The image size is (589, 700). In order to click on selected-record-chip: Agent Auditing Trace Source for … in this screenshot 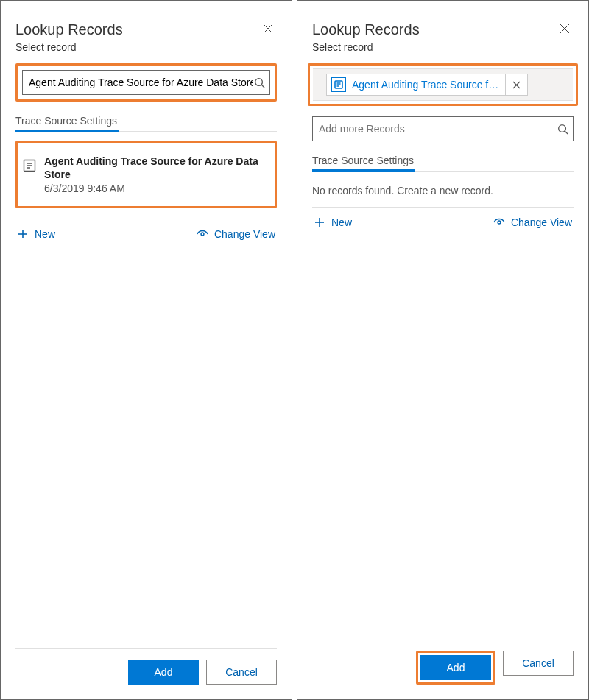, I will do `click(427, 85)`.